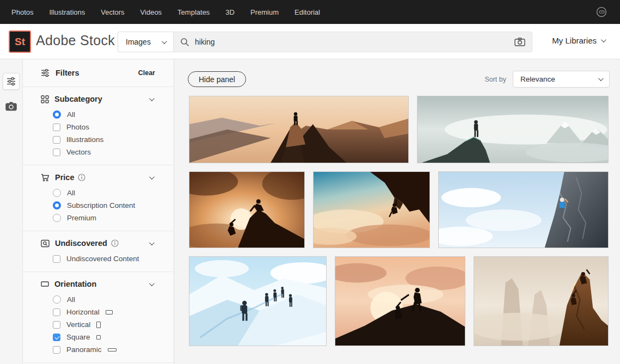  What do you see at coordinates (103, 206) in the screenshot?
I see `price-option-subscription: Subscription Content` at bounding box center [103, 206].